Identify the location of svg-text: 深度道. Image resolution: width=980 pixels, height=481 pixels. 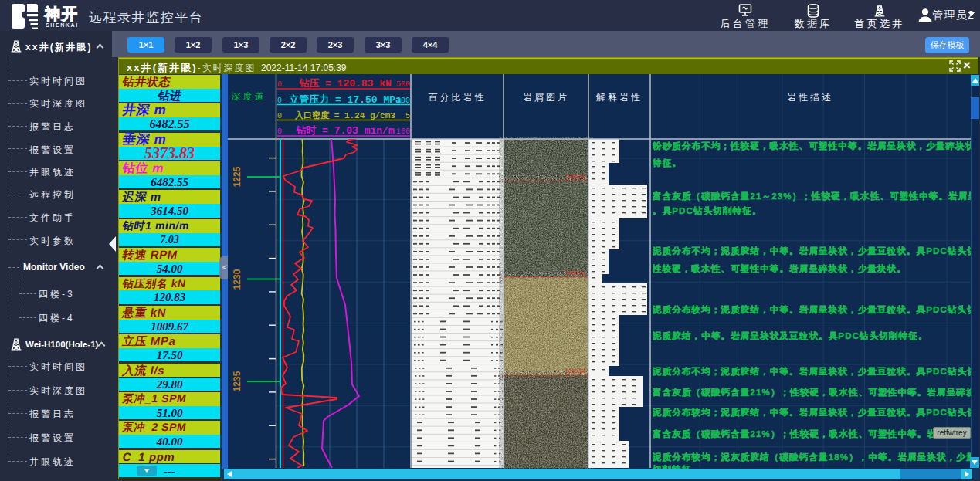
(249, 97).